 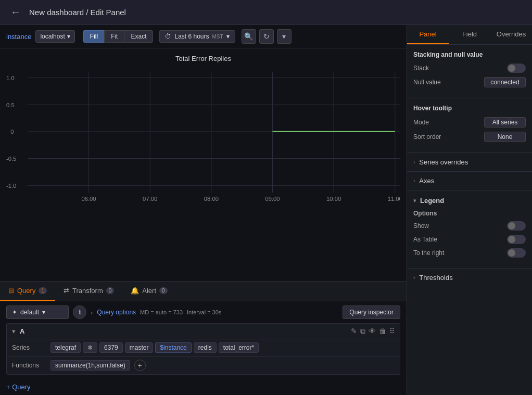 I want to click on query-tab-badge: 1, so click(x=43, y=290).